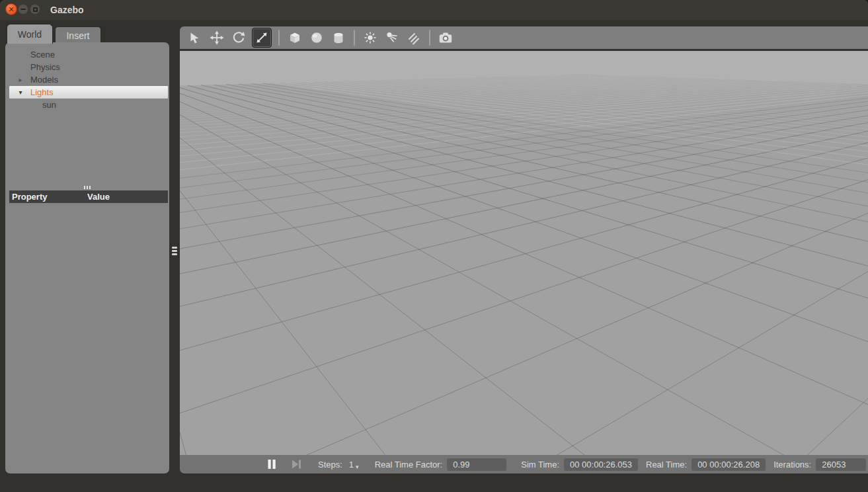 The width and height of the screenshot is (868, 492). Describe the element at coordinates (317, 38) in the screenshot. I see `sphere-icon` at that location.